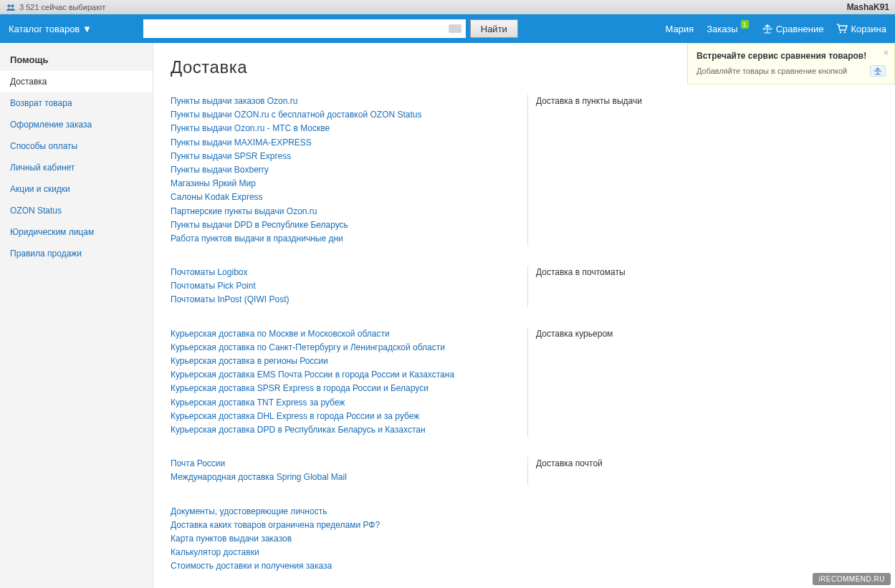 This screenshot has height=588, width=895. I want to click on content-link: Доставка каких товаров ограничена предел…, so click(353, 526).